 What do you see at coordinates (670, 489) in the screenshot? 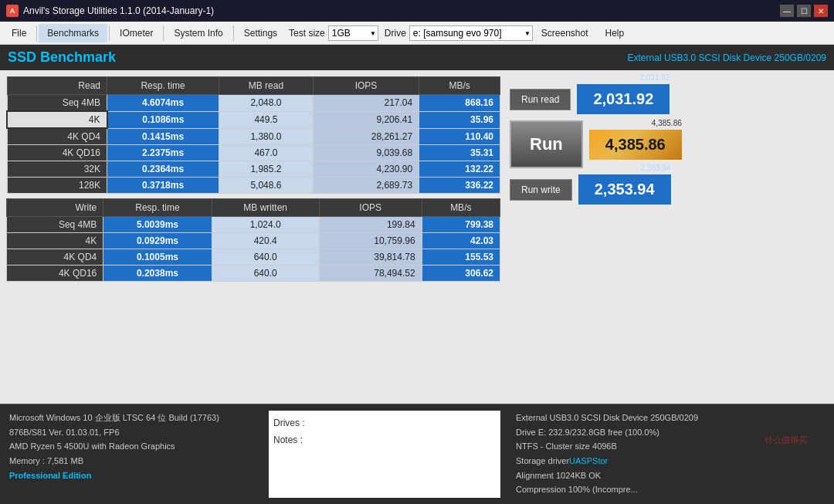
I see `drive-line7: Compression 100% (Incompre...` at bounding box center [670, 489].